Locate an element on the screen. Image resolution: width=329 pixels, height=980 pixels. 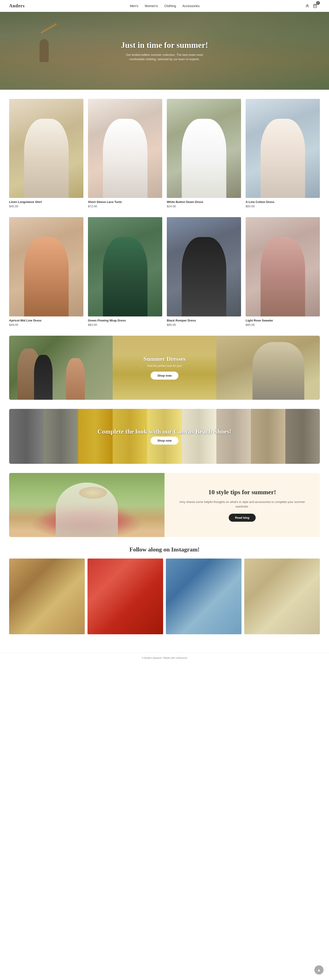
product-name-6: Black Romper Dress is located at coordinates (204, 320).